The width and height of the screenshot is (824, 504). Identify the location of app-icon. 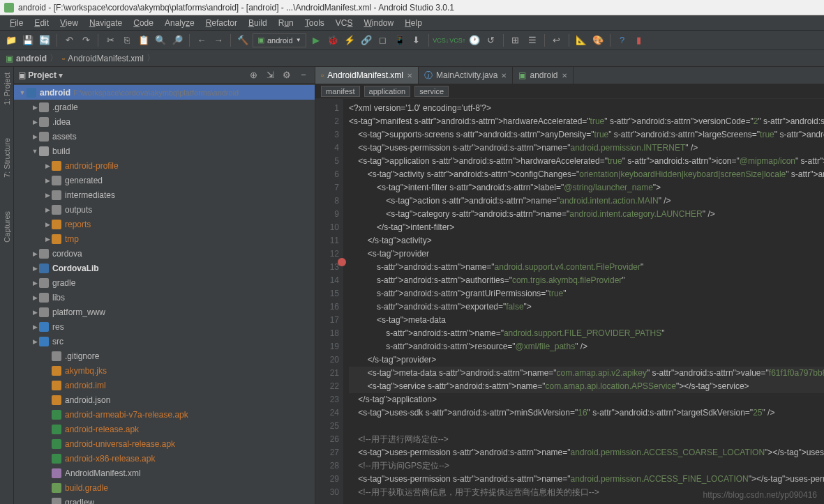
(9, 8).